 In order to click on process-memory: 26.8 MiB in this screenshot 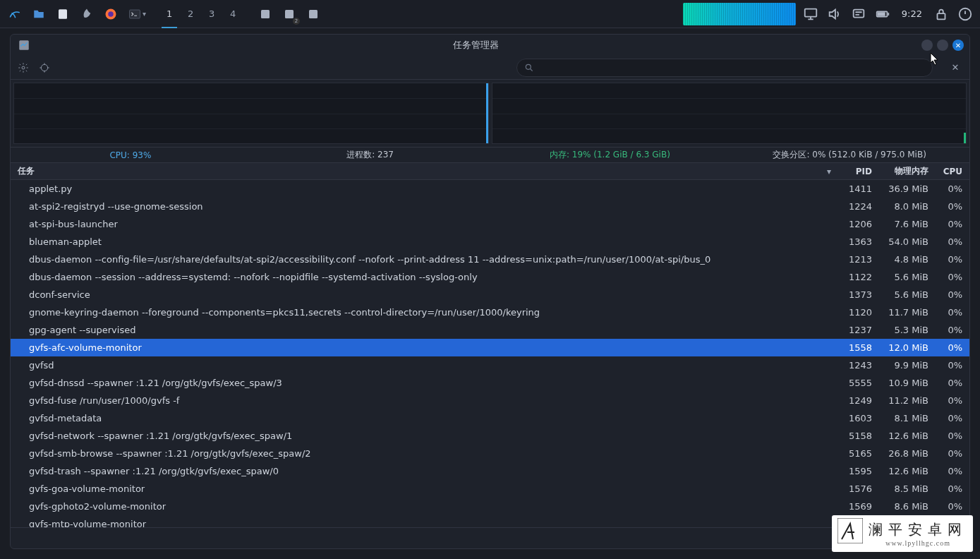, I will do `click(906, 453)`.